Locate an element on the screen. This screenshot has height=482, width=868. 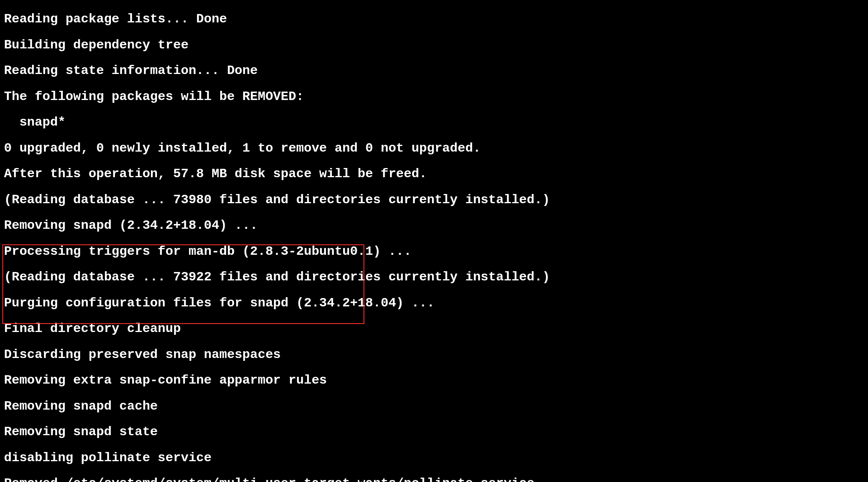
terminal-line: (Reading database ... 73980 files and di… is located at coordinates (434, 200).